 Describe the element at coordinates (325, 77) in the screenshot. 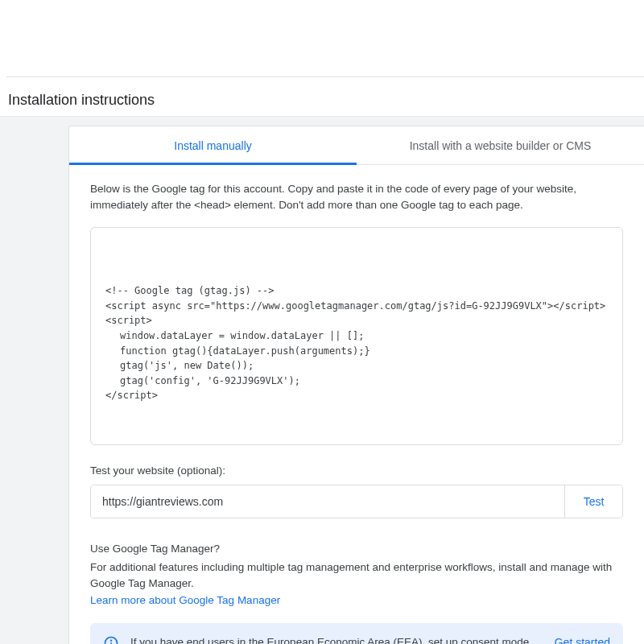

I see `divider` at that location.